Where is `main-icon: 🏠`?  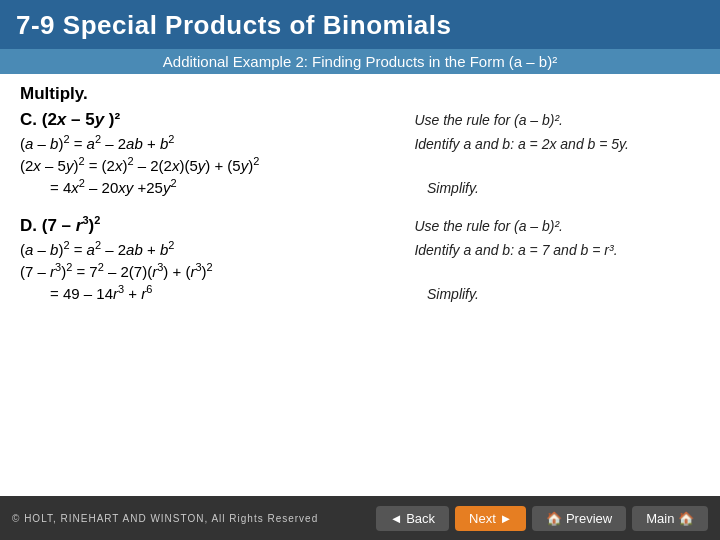 main-icon: 🏠 is located at coordinates (686, 518).